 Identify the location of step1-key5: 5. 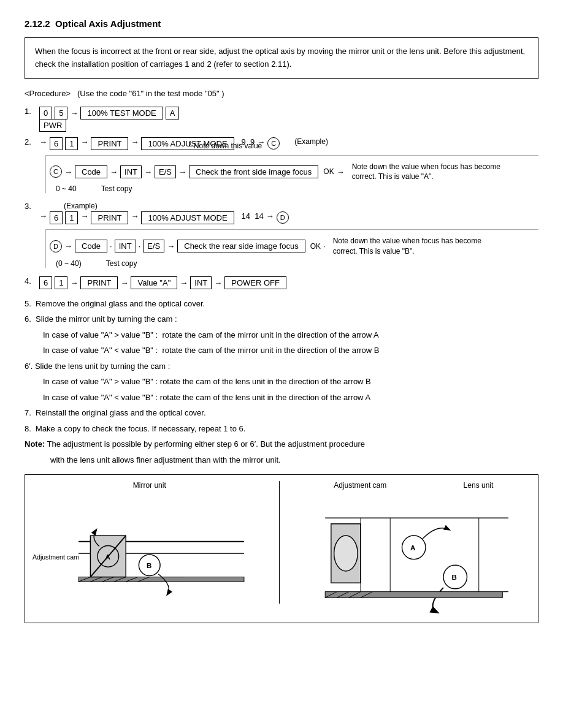
(61, 113).